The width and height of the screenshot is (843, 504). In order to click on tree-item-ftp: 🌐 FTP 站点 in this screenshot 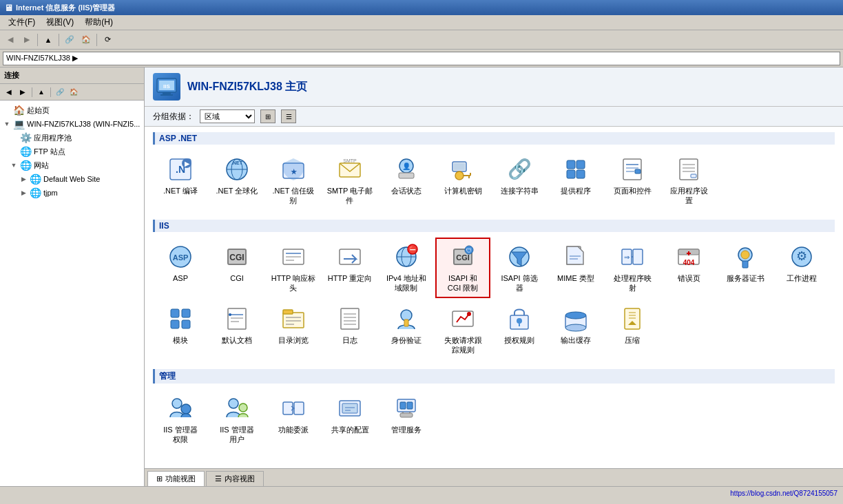, I will do `click(72, 151)`.